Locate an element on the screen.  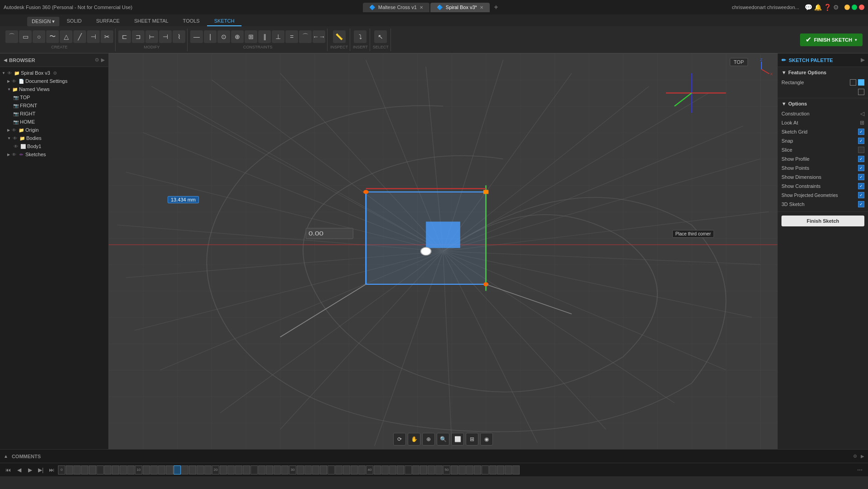
show-constraints-checkbox: ✓ is located at coordinates (861, 186).